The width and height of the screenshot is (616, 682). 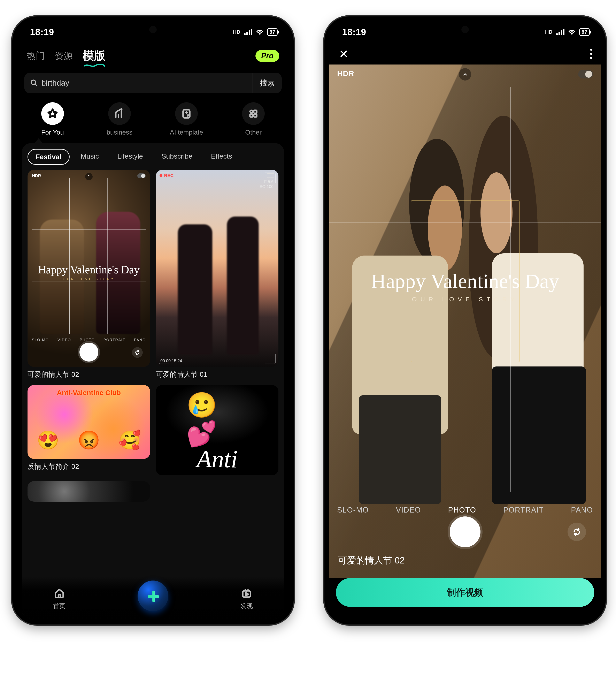 What do you see at coordinates (120, 133) in the screenshot?
I see `category-label: business` at bounding box center [120, 133].